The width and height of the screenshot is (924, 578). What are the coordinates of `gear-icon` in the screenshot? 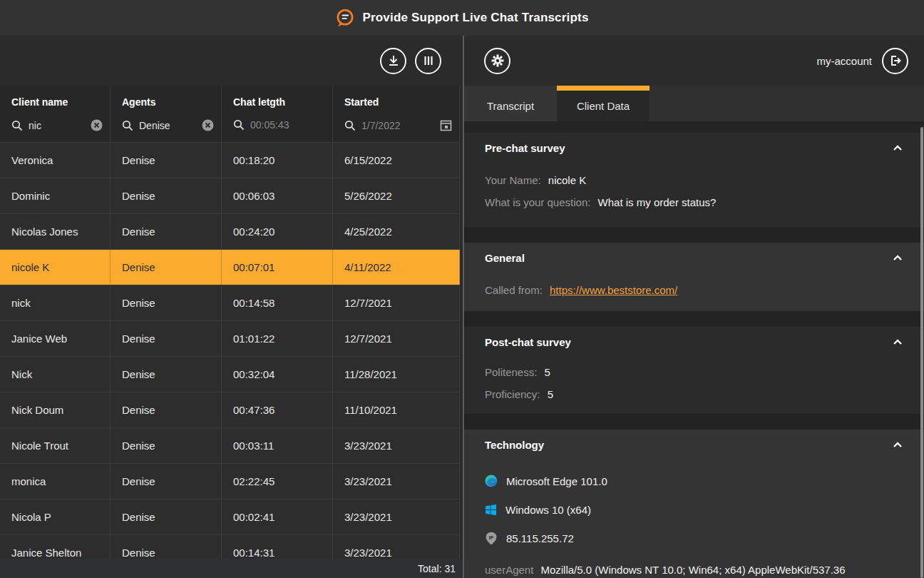 It's located at (498, 61).